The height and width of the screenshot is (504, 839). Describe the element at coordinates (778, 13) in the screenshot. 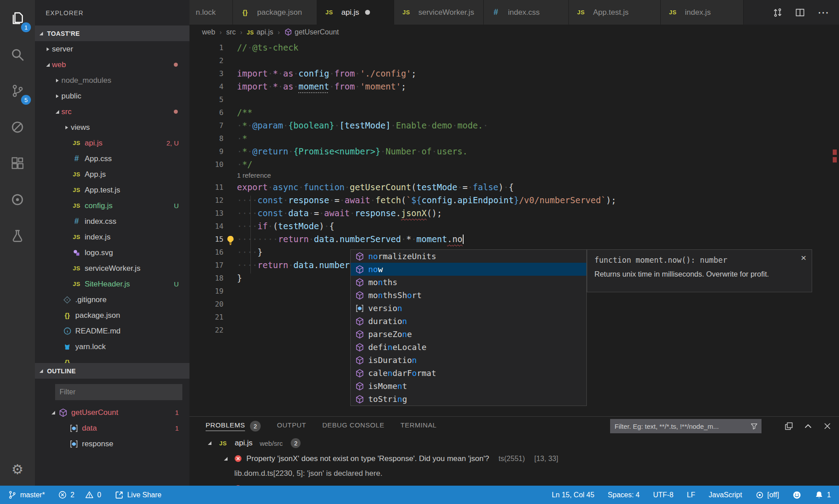

I see `compare-changes-icon` at that location.